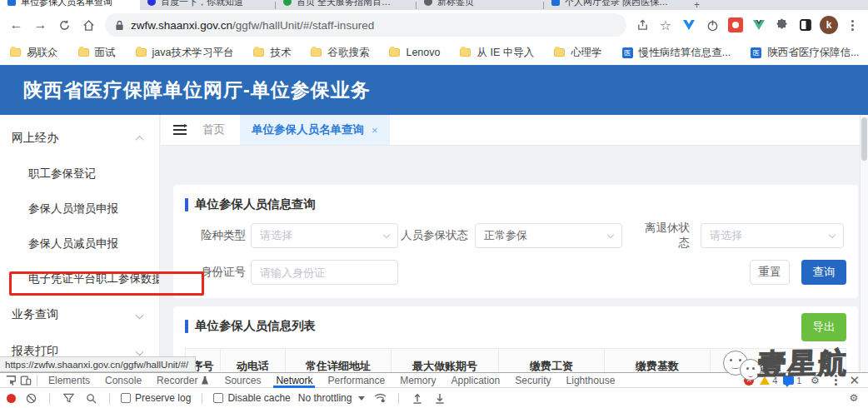 This screenshot has height=408, width=868. What do you see at coordinates (516, 236) in the screenshot?
I see `query-form-row-1: 险种类型 请选择 人员参保状态 正常参保 离退休状态 请选择` at bounding box center [516, 236].